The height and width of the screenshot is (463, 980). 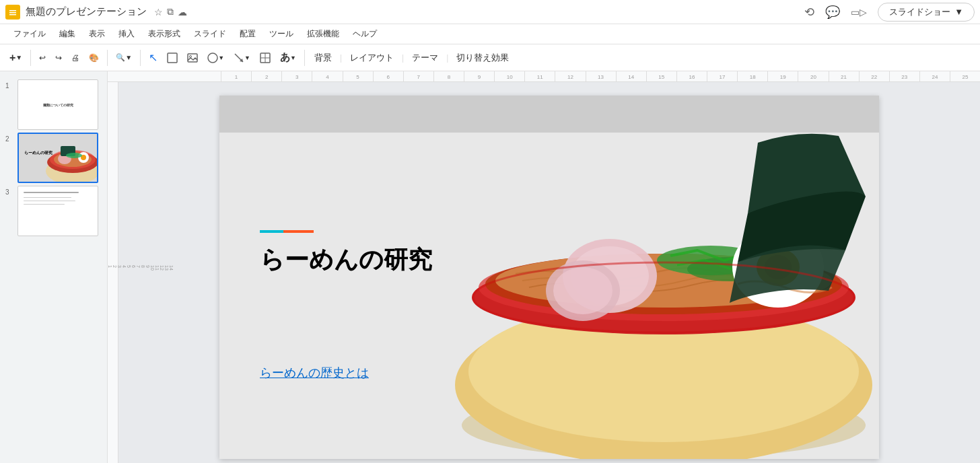 I want to click on cursor-tool: ↖, so click(x=153, y=58).